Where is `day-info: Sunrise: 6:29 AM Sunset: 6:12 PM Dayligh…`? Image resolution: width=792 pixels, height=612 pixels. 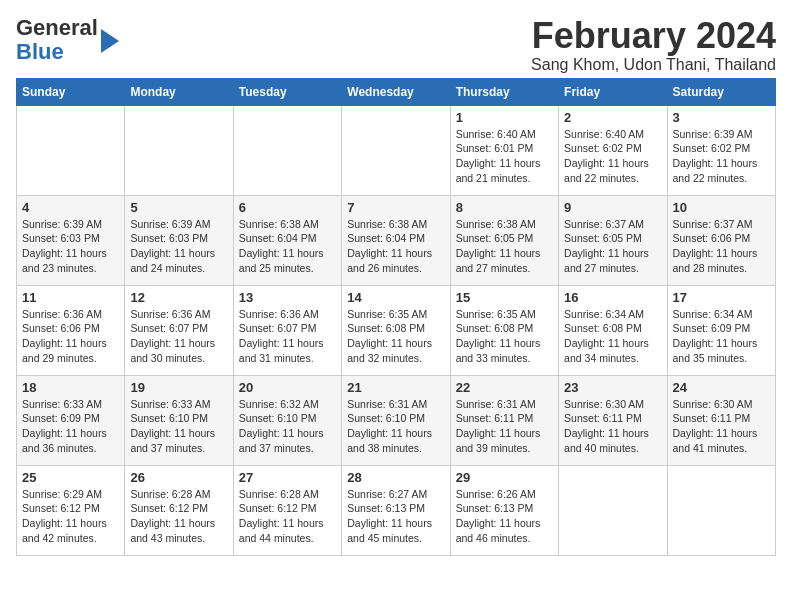 day-info: Sunrise: 6:29 AM Sunset: 6:12 PM Dayligh… is located at coordinates (70, 516).